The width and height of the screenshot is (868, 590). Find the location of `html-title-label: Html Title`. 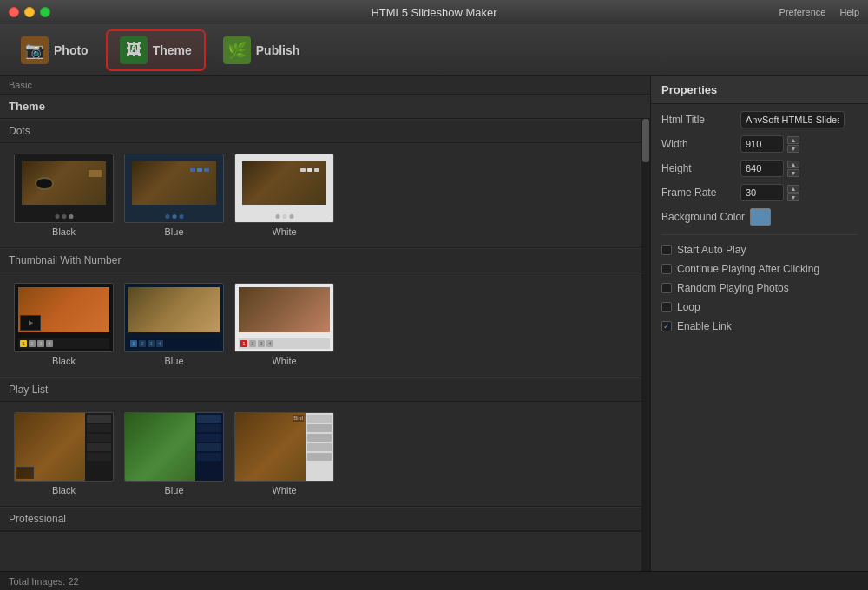

html-title-label: Html Title is located at coordinates (698, 120).